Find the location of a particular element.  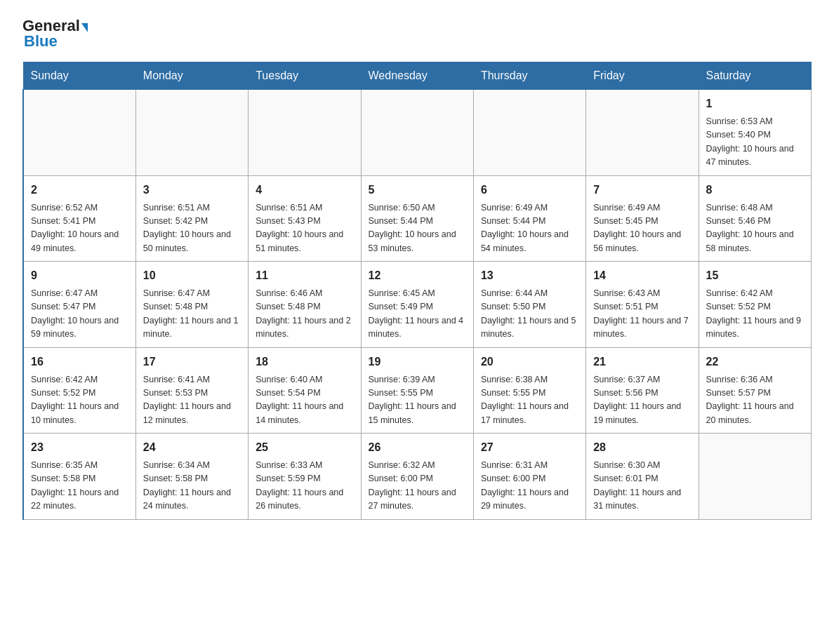

logo-triangle-icon is located at coordinates (84, 28).